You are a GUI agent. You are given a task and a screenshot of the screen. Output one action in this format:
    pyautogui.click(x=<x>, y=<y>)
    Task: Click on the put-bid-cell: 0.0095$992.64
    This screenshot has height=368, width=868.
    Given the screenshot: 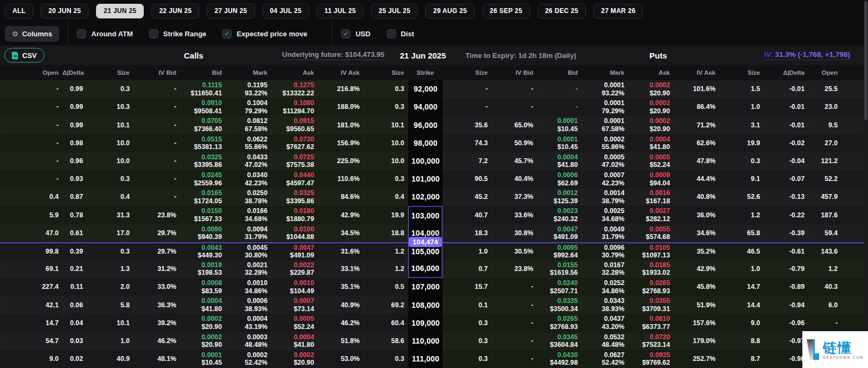 What is the action you would take?
    pyautogui.click(x=559, y=251)
    